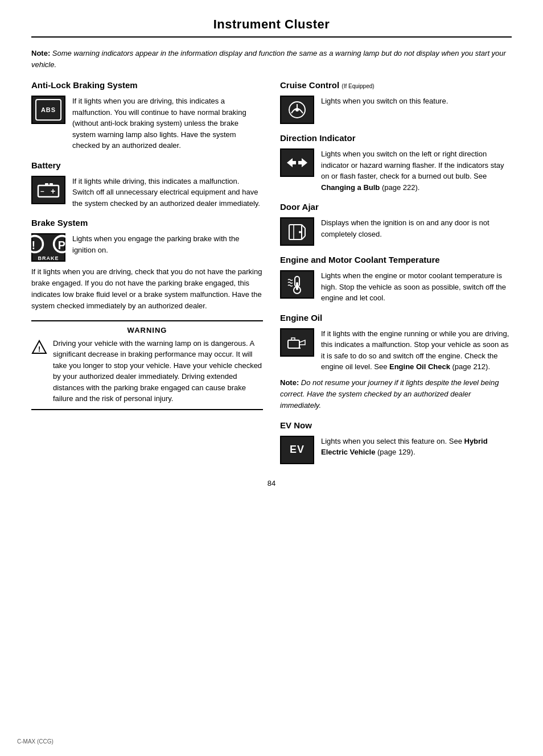  Describe the element at coordinates (147, 123) in the screenshot. I see `abs-row: ABS If it lights when you are driving, t…` at that location.